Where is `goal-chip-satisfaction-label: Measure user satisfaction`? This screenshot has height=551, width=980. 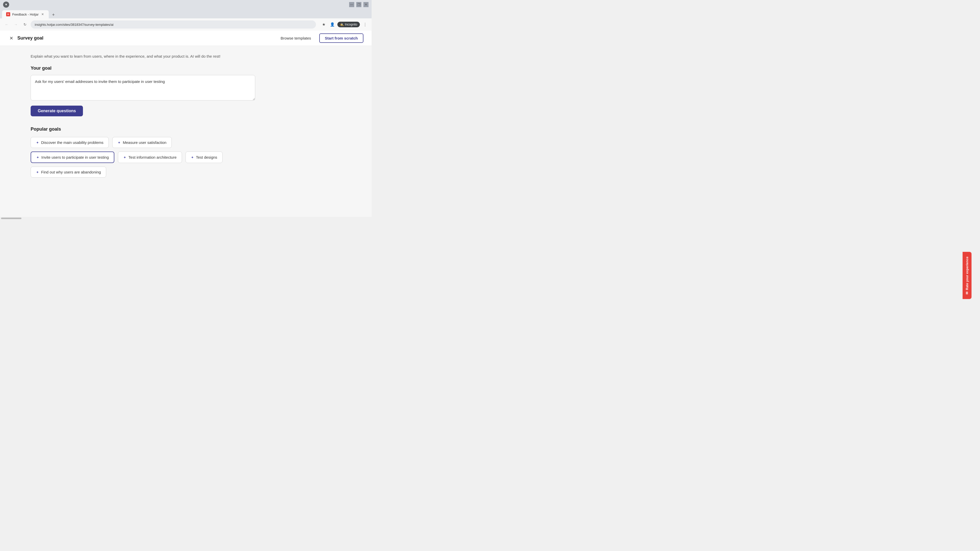 goal-chip-satisfaction-label: Measure user satisfaction is located at coordinates (145, 142).